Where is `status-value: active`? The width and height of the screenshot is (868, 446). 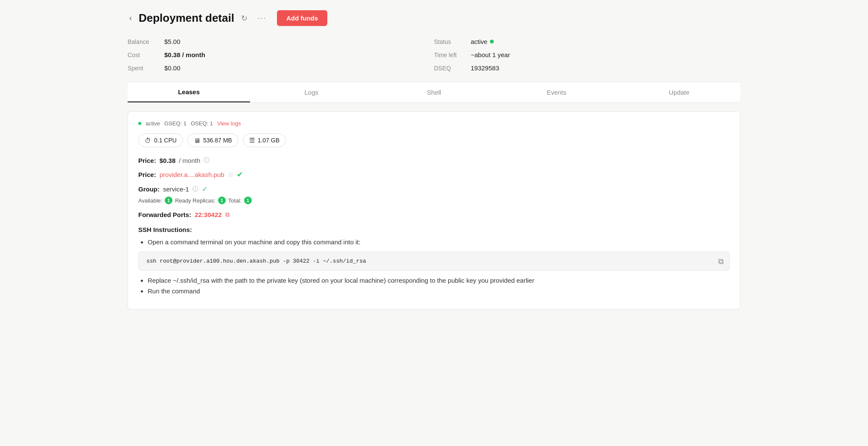 status-value: active is located at coordinates (482, 42).